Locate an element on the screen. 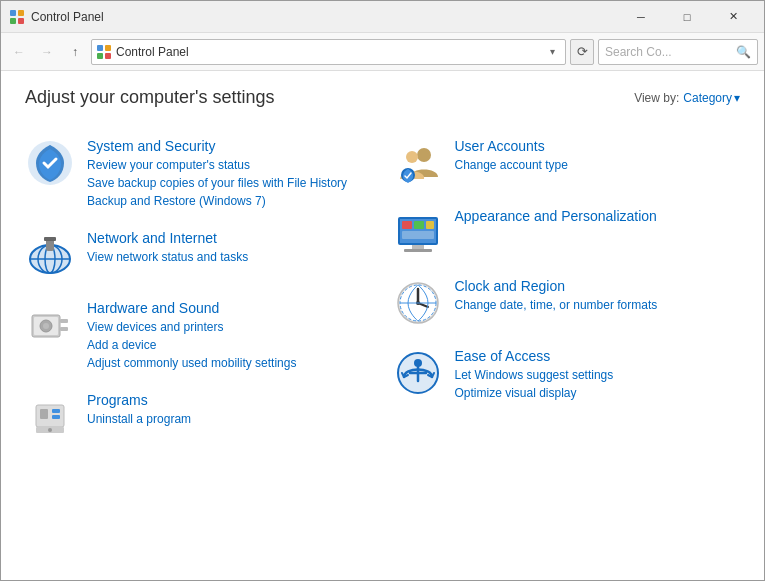 The width and height of the screenshot is (765, 581). clock-region-title: Clock and Region is located at coordinates (598, 286).